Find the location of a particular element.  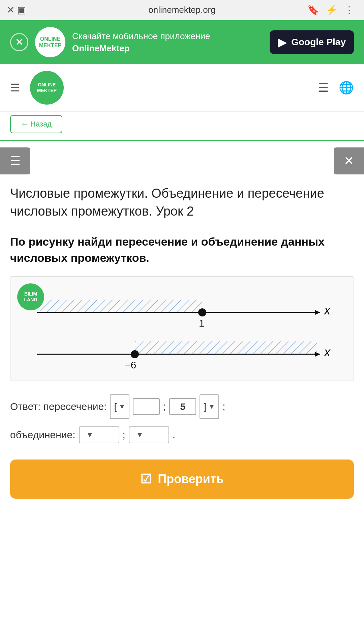

check-button-label: Проверить is located at coordinates (191, 479).